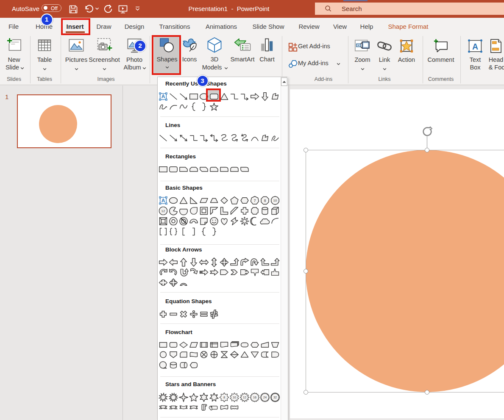 The height and width of the screenshot is (420, 504). Describe the element at coordinates (275, 397) in the screenshot. I see `svg-text: 32` at that location.